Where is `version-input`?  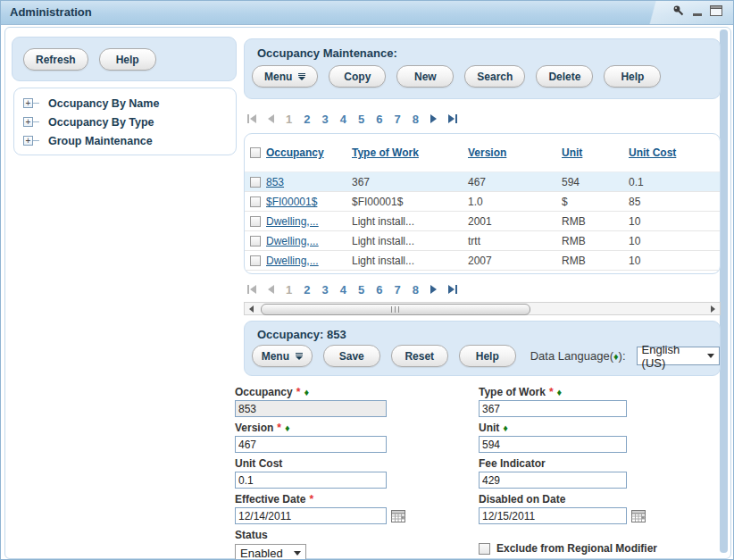 version-input is located at coordinates (311, 445).